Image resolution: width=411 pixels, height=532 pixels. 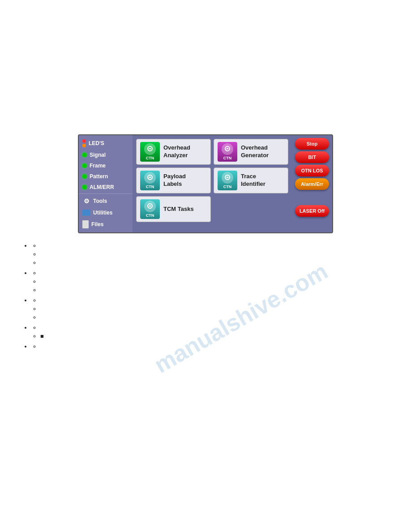 I want to click on sidebar-signal-label: Signal, so click(x=98, y=155).